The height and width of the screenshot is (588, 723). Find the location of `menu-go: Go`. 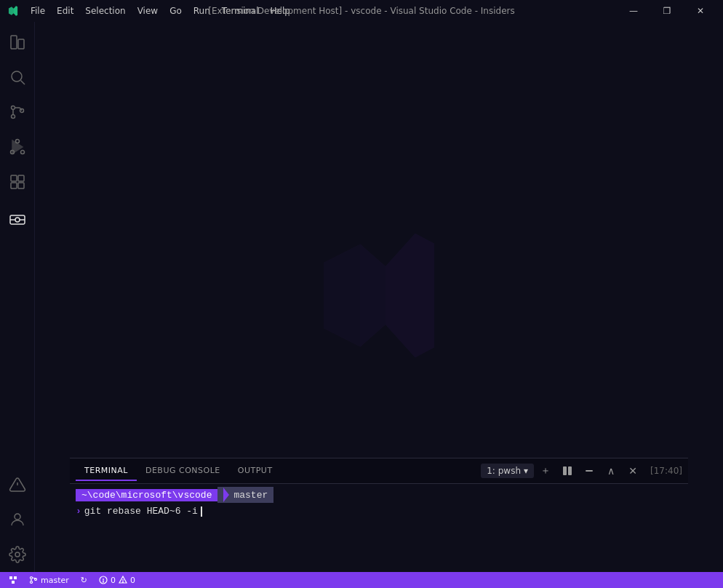

menu-go: Go is located at coordinates (176, 11).